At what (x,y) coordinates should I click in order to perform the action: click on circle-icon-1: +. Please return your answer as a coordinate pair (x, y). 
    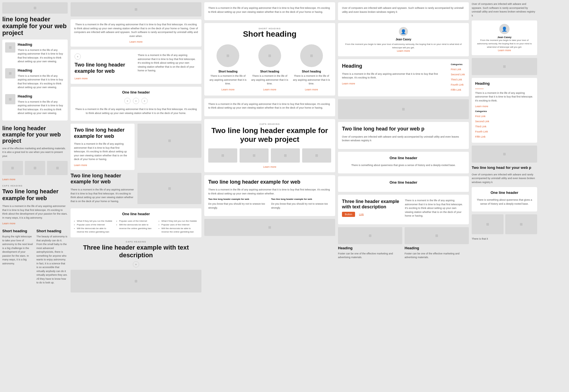
    Looking at the image, I should click on (127, 101).